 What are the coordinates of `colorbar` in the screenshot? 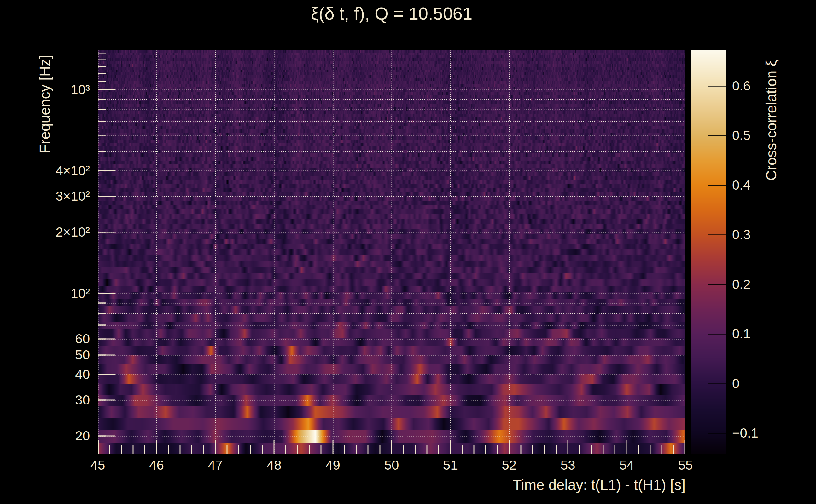 It's located at (709, 252).